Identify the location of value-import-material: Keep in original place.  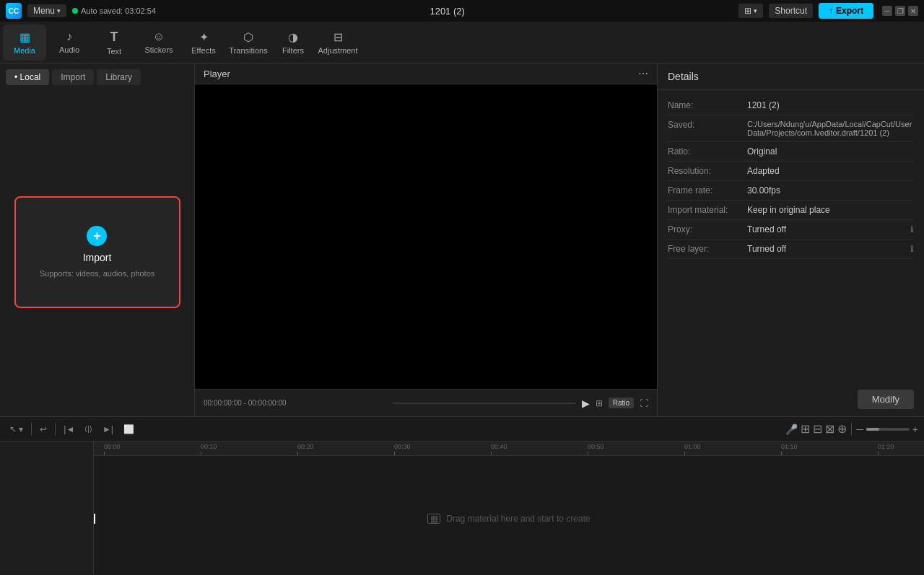
(830, 210).